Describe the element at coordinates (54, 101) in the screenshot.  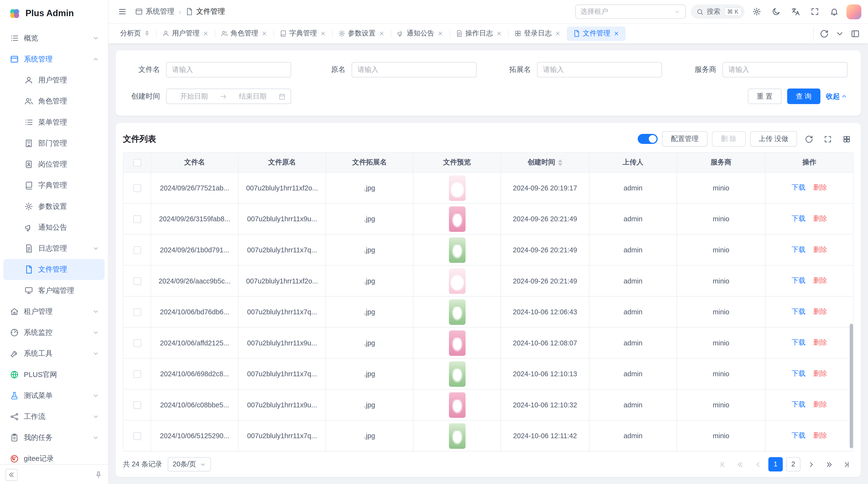
I see `sidebar-item: 角色管理` at that location.